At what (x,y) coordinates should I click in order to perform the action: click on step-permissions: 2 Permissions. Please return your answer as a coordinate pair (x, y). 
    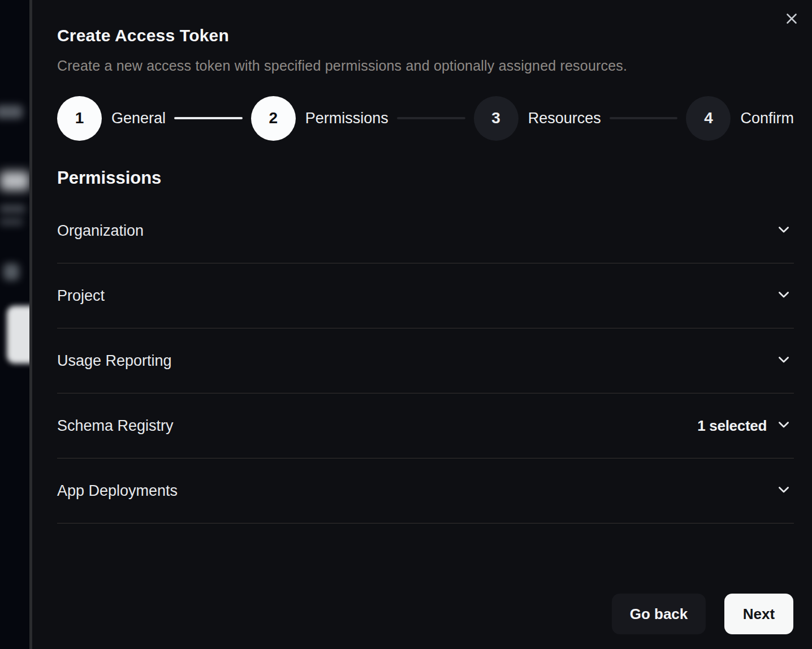
    Looking at the image, I should click on (320, 119).